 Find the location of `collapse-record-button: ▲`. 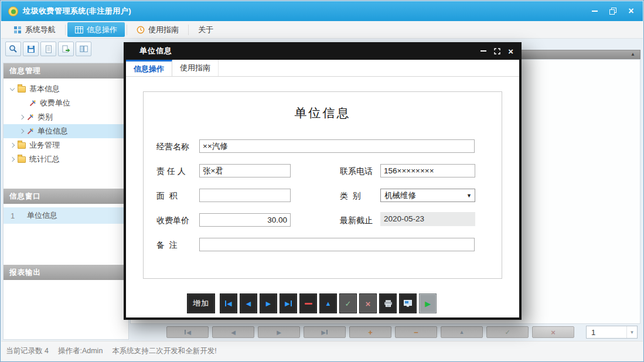

collapse-record-button: ▲ is located at coordinates (328, 303).